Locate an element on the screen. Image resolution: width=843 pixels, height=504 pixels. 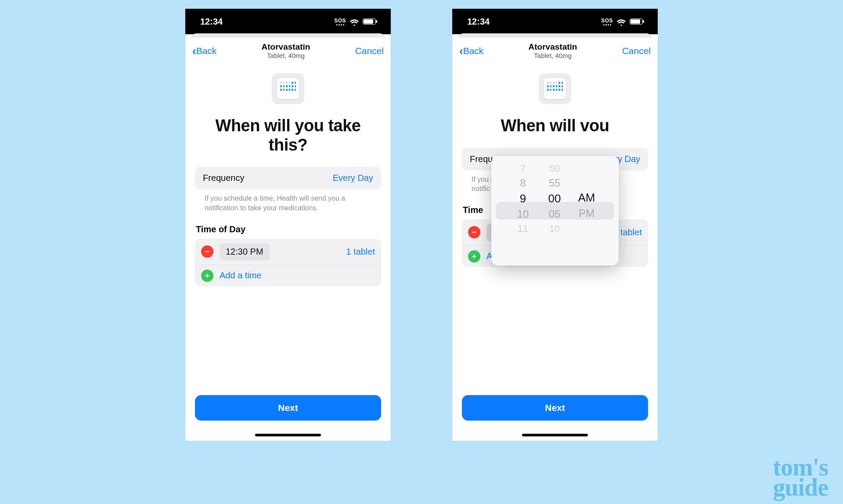
picker-minute-column: 50 55 00 05 10 is located at coordinates (555, 211).